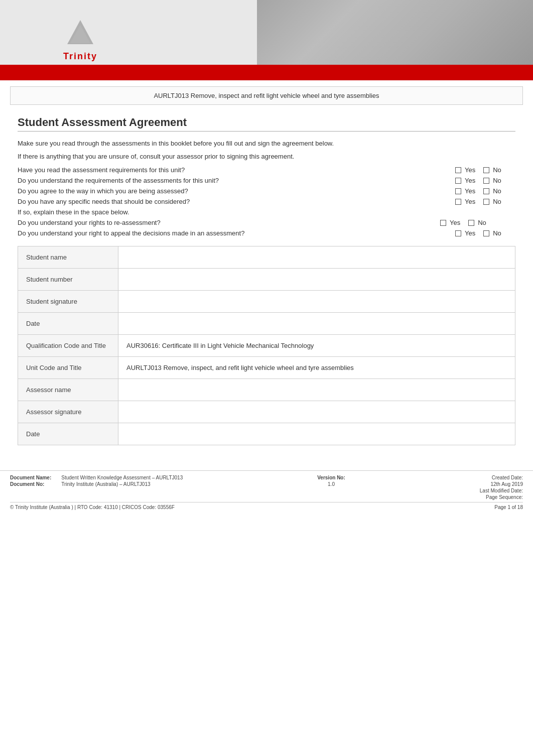 This screenshot has width=533, height=756. Describe the element at coordinates (68, 390) in the screenshot. I see `form-row-label: Assessor name` at that location.